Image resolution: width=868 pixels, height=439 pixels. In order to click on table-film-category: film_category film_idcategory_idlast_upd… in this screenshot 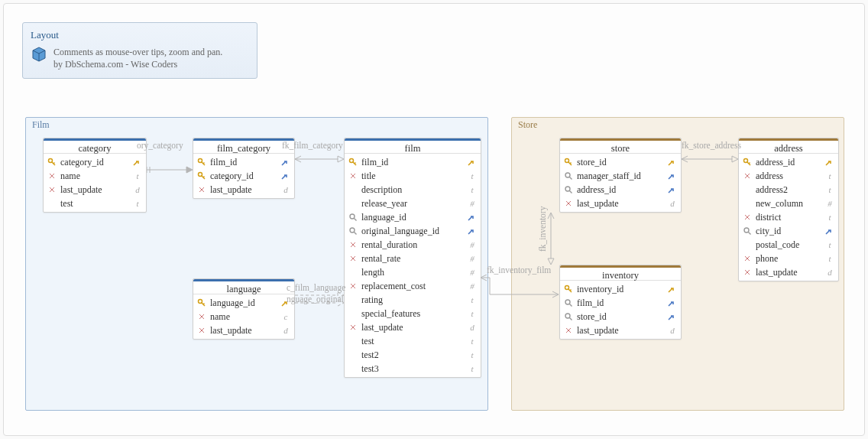, I will do `click(244, 168)`.